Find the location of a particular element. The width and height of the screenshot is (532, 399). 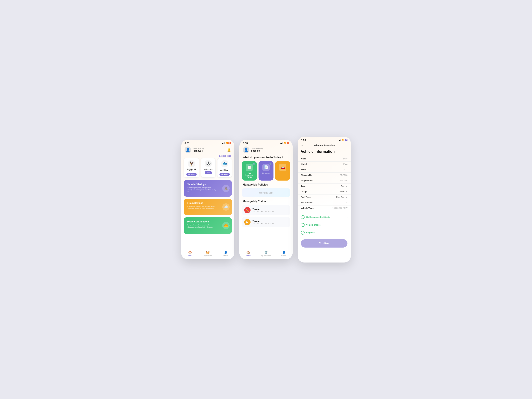

status-time-1: 5:51 is located at coordinates (187, 143).